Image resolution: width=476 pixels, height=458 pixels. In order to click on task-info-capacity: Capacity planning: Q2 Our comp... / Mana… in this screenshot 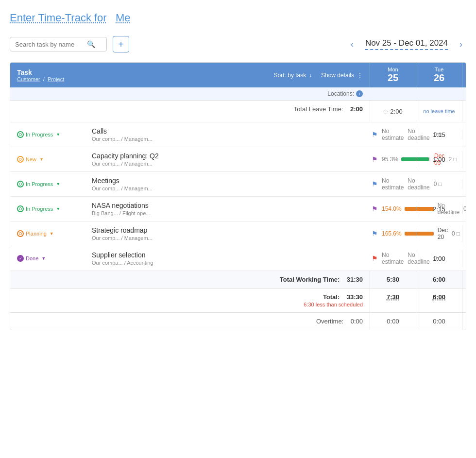, I will do `click(229, 159)`.